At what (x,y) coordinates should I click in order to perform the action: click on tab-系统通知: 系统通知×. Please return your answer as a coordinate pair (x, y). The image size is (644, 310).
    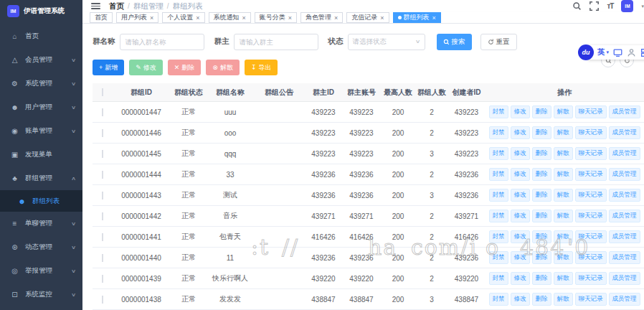
    Looking at the image, I should click on (229, 17).